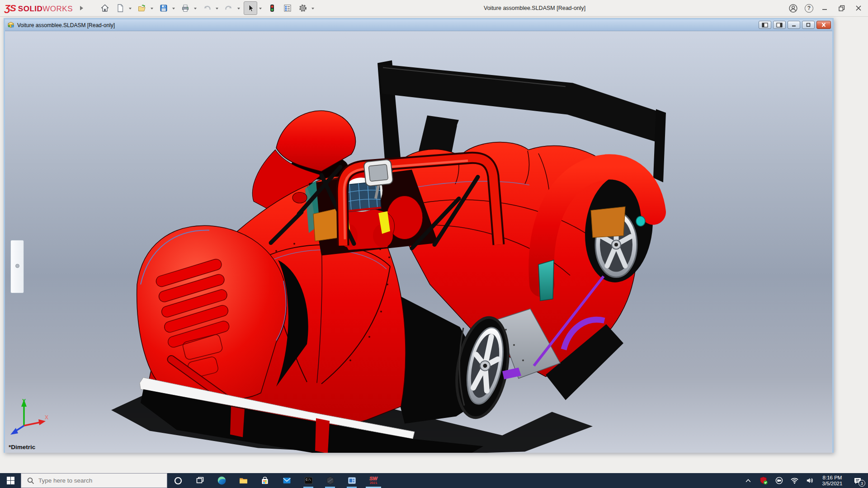  Describe the element at coordinates (810, 481) in the screenshot. I see `tray-volume` at that location.